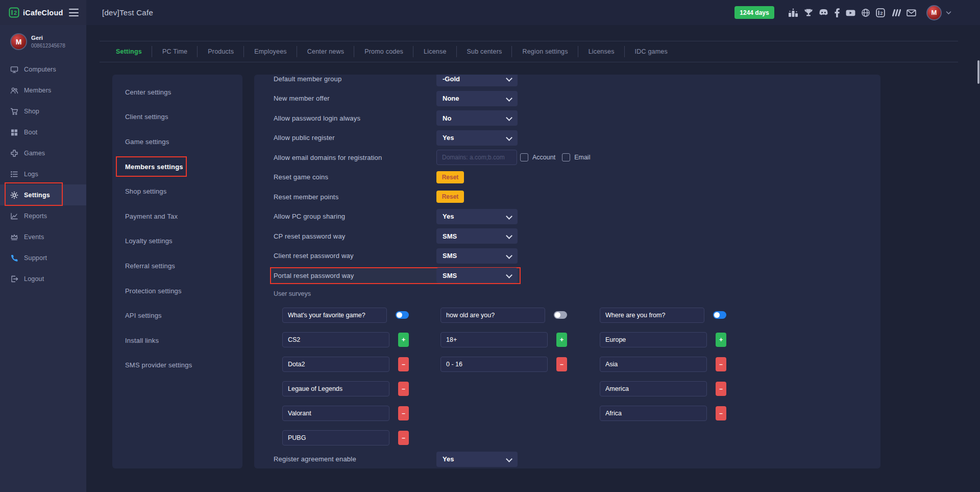  What do you see at coordinates (568, 99) in the screenshot?
I see `form-row: New member offer None` at bounding box center [568, 99].